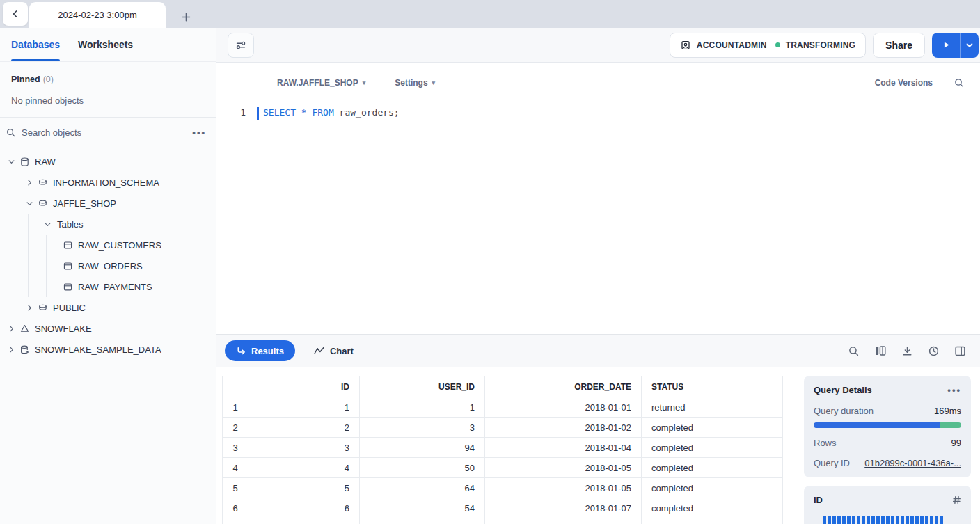 The height and width of the screenshot is (524, 980). I want to click on cell-user-id: 94, so click(422, 448).